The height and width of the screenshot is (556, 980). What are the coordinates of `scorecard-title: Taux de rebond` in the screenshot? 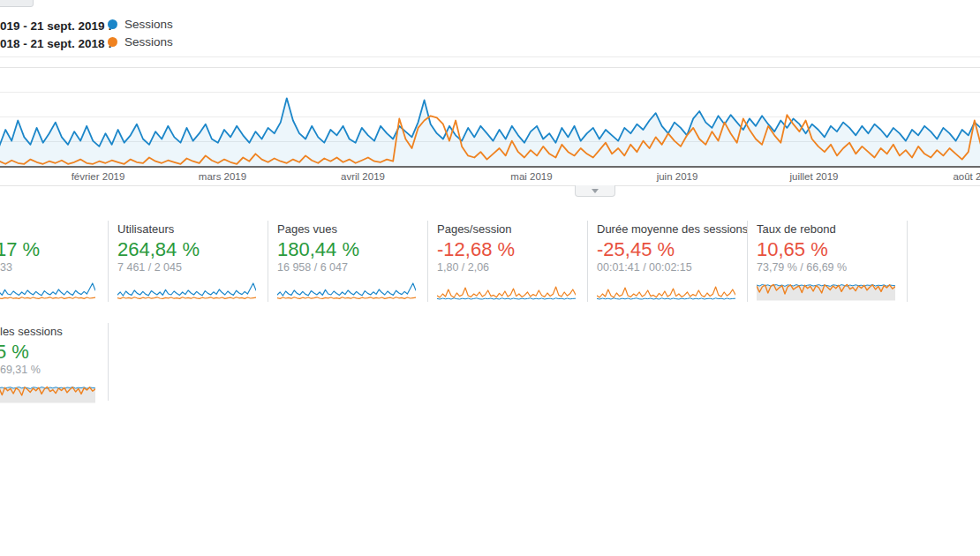 It's located at (832, 229).